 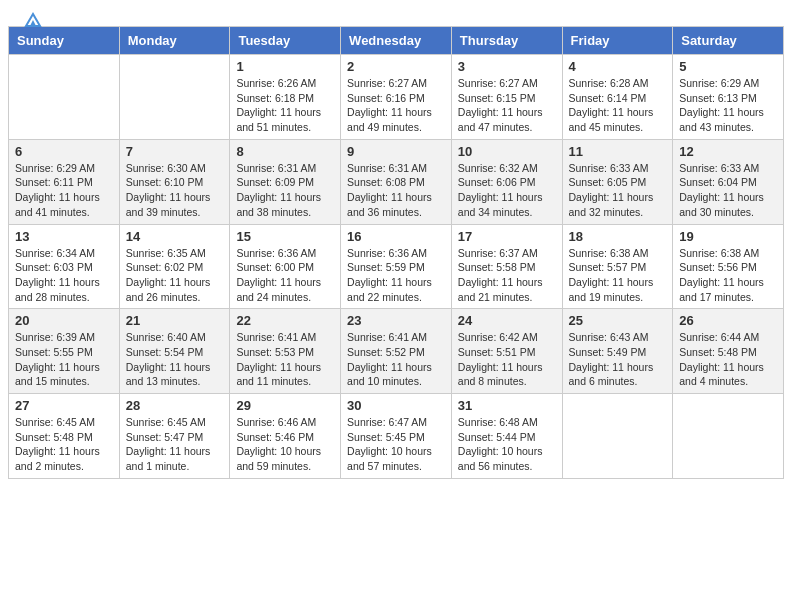 What do you see at coordinates (64, 266) in the screenshot?
I see `calendar-cell: 13Sunrise: 6:34 AMSunset: 6:03 PMDayligh…` at bounding box center [64, 266].